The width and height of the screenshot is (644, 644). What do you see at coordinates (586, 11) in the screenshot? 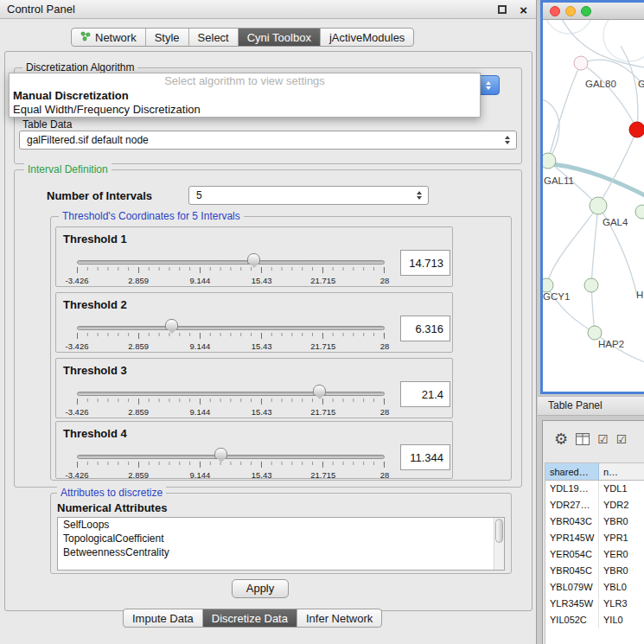
I see `zoom-traffic-light-icon` at bounding box center [586, 11].